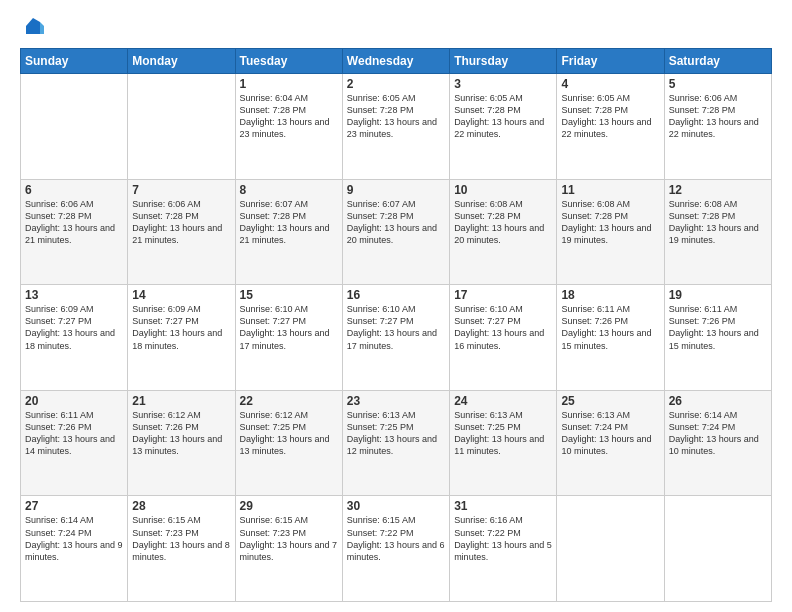 The width and height of the screenshot is (792, 612). I want to click on day-cell: 13Sunrise: 6:09 AM Sunset: 7:27 PM Dayli…, so click(74, 338).